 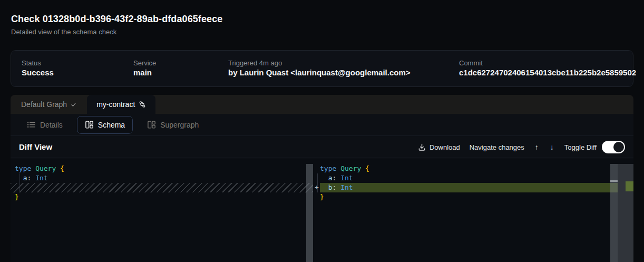 What do you see at coordinates (613, 147) in the screenshot?
I see `toggle-diff-switch` at bounding box center [613, 147].